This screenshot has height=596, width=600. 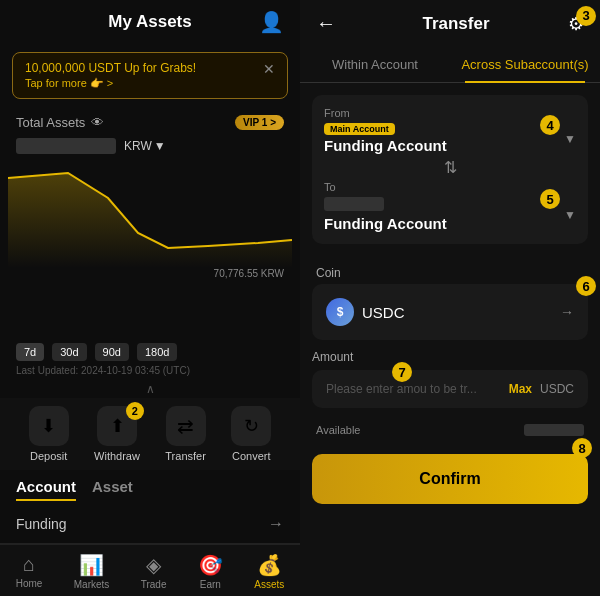 What do you see at coordinates (186, 426) in the screenshot?
I see `transfer-icon: ⇄` at bounding box center [186, 426].